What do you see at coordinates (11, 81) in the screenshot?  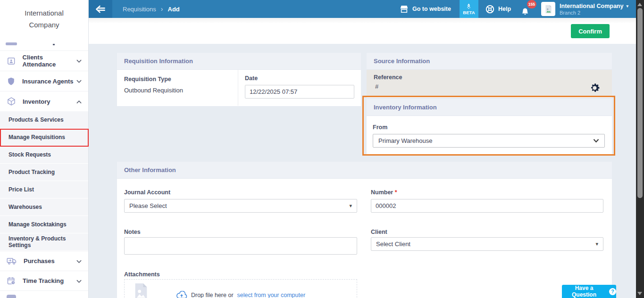 I see `insurance-agents-icon` at bounding box center [11, 81].